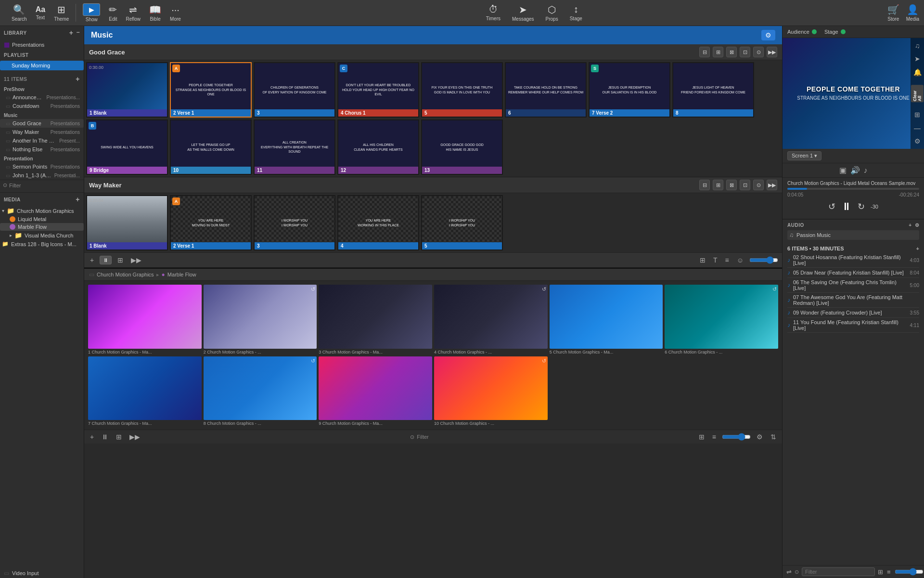  Describe the element at coordinates (42, 97) in the screenshot. I see `announcements-item: ▭ Announcements Presentations...` at that location.